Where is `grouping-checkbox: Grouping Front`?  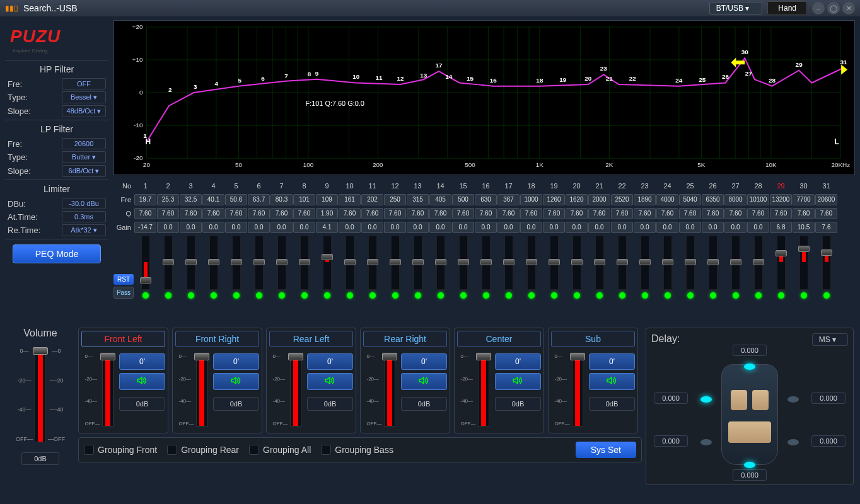
grouping-checkbox: Grouping Front is located at coordinates (120, 450).